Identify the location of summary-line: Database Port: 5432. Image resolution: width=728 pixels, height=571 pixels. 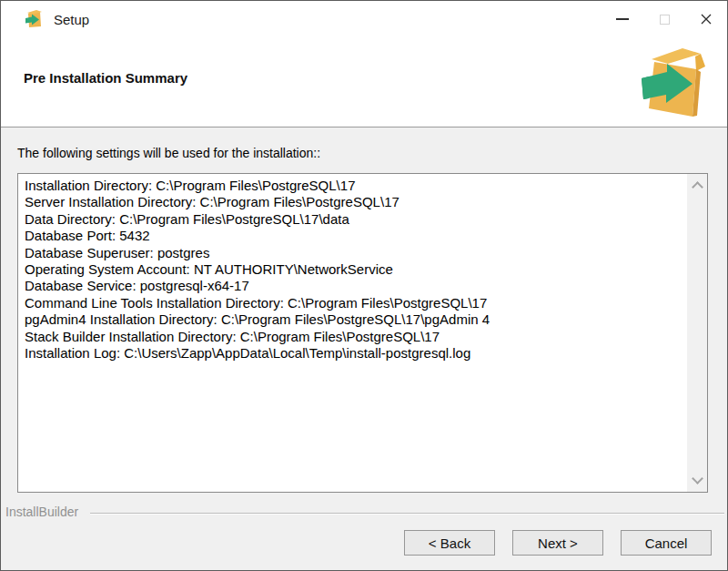
(352, 236).